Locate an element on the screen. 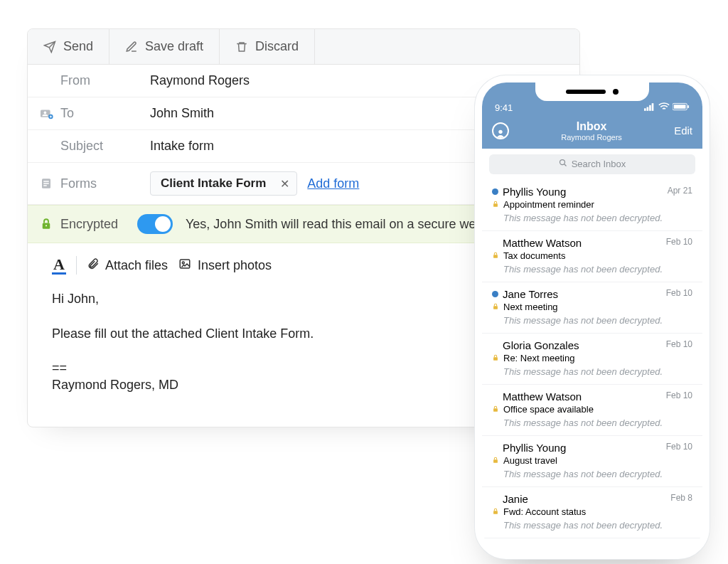 The width and height of the screenshot is (728, 564). signal-icon is located at coordinates (650, 108).